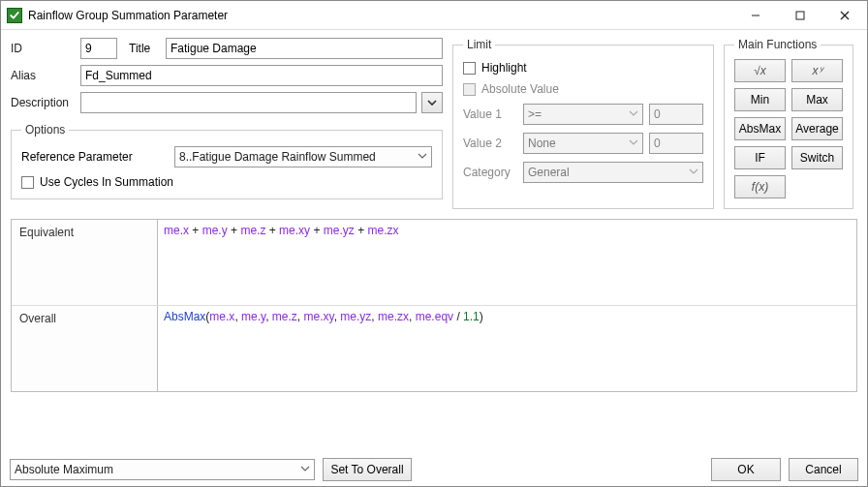  What do you see at coordinates (845, 15) in the screenshot?
I see `close-button` at bounding box center [845, 15].